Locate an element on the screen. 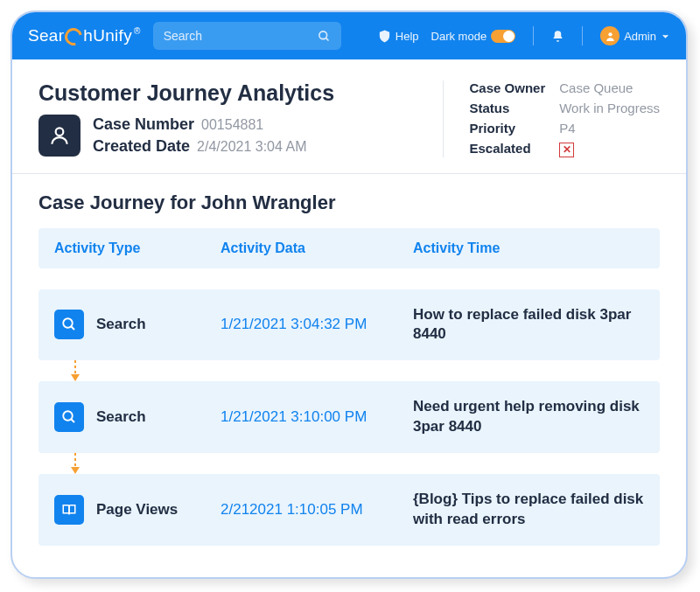  darkmode-toggle-group: Dark mode is located at coordinates (474, 37).